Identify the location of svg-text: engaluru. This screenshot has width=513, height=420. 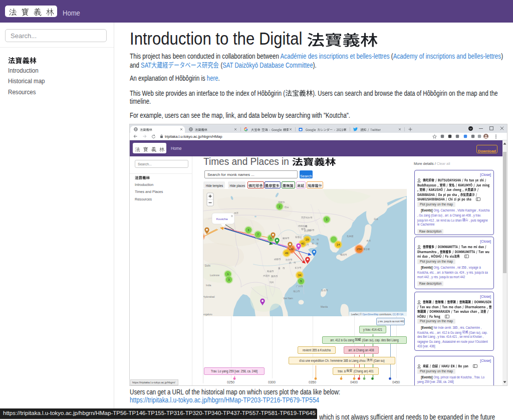
(207, 315).